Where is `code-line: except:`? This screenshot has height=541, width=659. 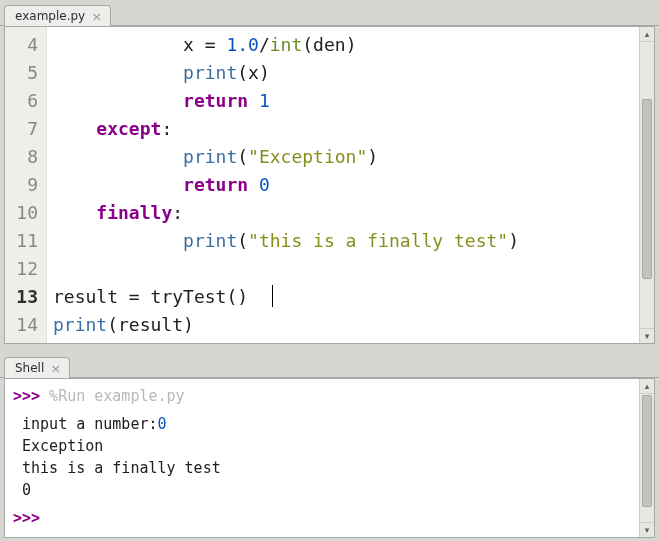
code-line: except: is located at coordinates (343, 129).